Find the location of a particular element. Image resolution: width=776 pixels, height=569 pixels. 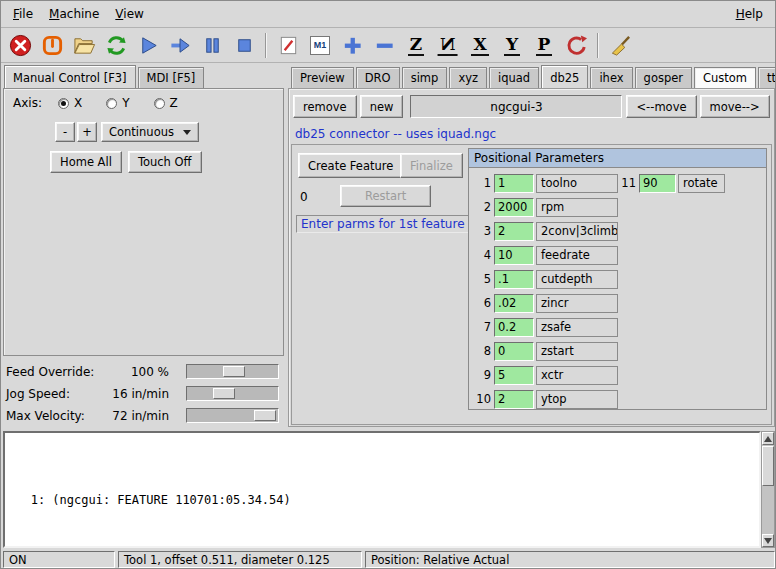

rotate-view-button is located at coordinates (576, 46).